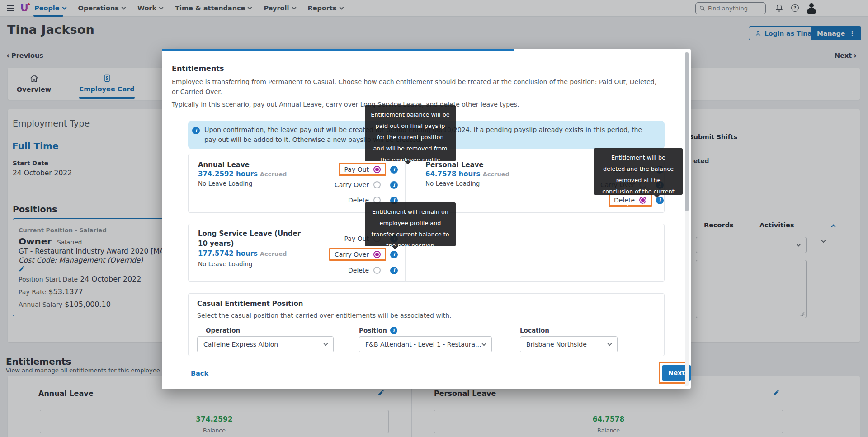 This screenshot has height=437, width=868. What do you see at coordinates (467, 174) in the screenshot?
I see `leave-hours: 64.7578 hours Accrued` at bounding box center [467, 174].